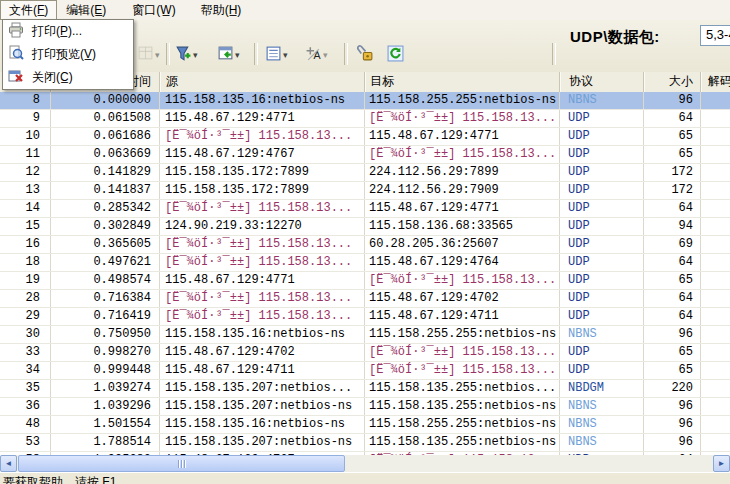 Image resolution: width=730 pixels, height=484 pixels. Describe the element at coordinates (365, 10) in the screenshot. I see `menu-bar: 文件(F̲) 编辑(E̲) 窗口(W̲) 帮助(H̲)` at that location.